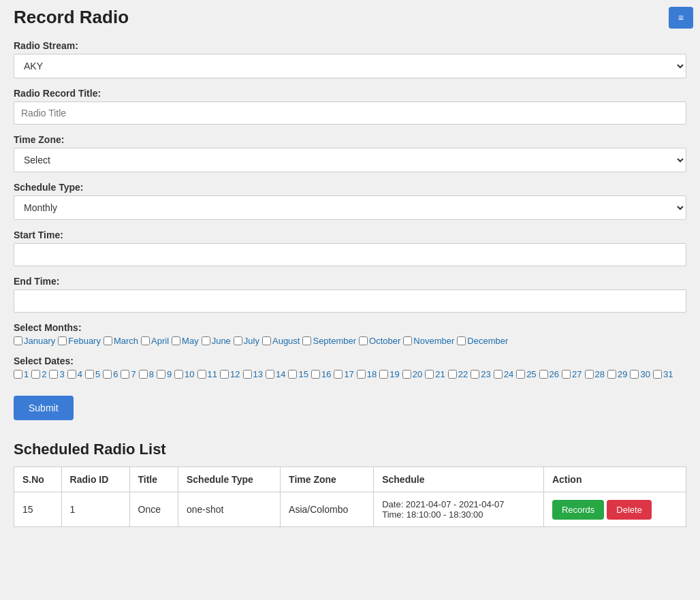 The image size is (700, 600). I want to click on date-label: 20, so click(417, 375).